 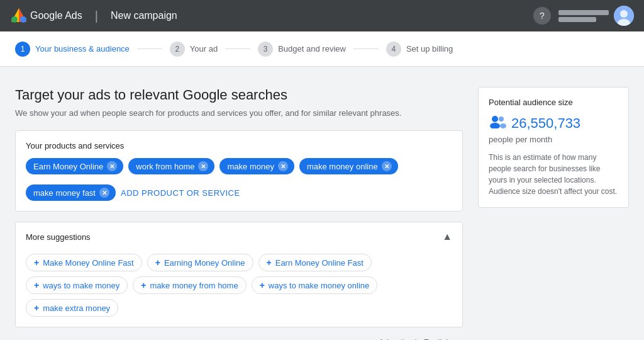 I want to click on audience-card-title: Potential audience size, so click(x=553, y=102).